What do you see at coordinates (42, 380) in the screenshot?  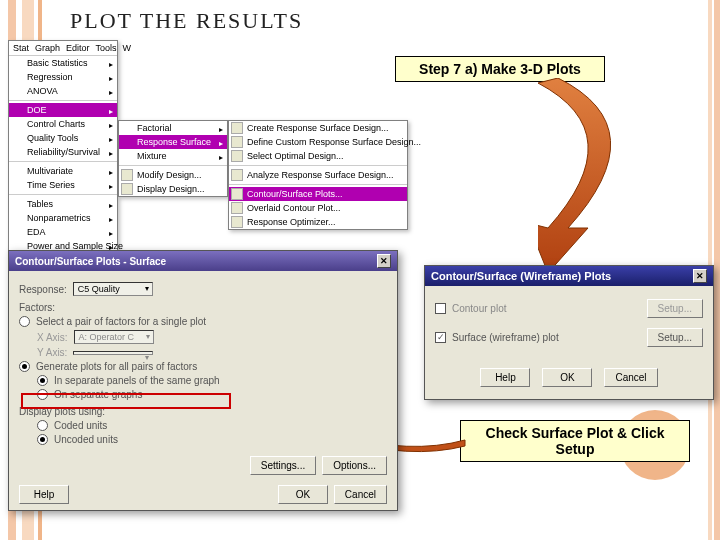 I see `radio-same-graph` at bounding box center [42, 380].